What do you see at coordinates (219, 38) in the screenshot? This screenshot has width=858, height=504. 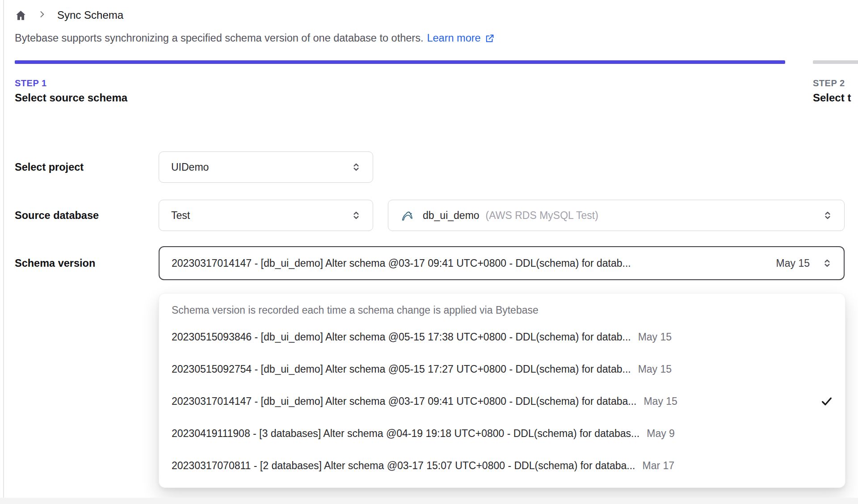 I see `intro-text: Bytebase supports synchronizing a specif…` at bounding box center [219, 38].